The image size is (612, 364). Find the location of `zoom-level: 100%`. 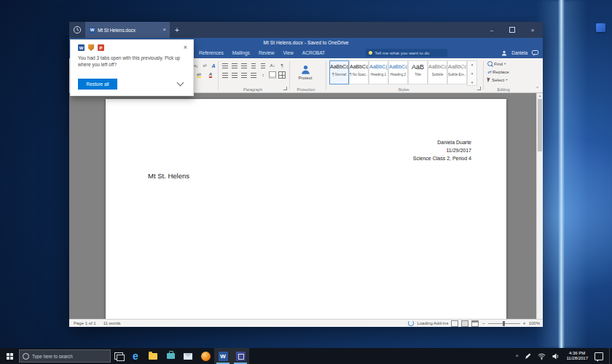

zoom-level: 100% is located at coordinates (535, 323).